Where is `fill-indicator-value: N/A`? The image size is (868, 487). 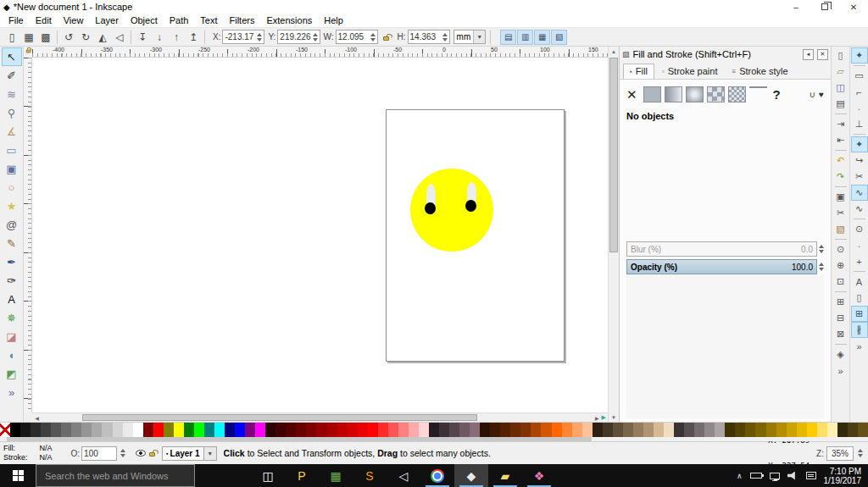 fill-indicator-value: N/A is located at coordinates (46, 449).